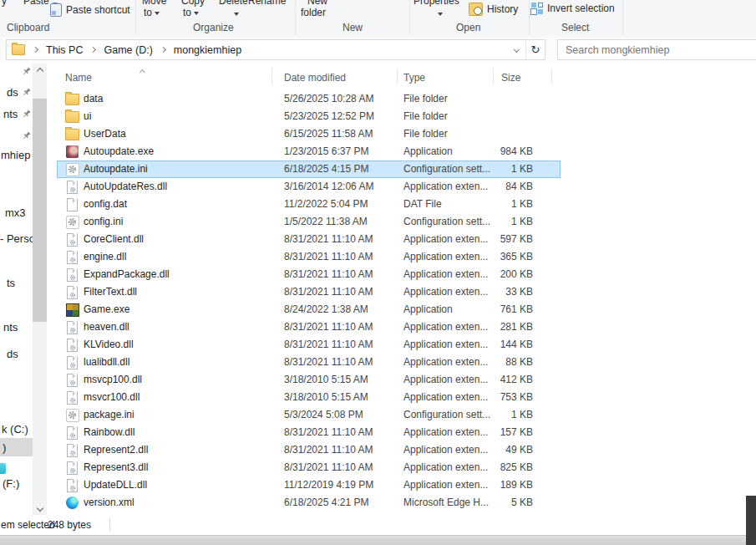  What do you see at coordinates (4, 3) in the screenshot?
I see `copy-button: y` at bounding box center [4, 3].